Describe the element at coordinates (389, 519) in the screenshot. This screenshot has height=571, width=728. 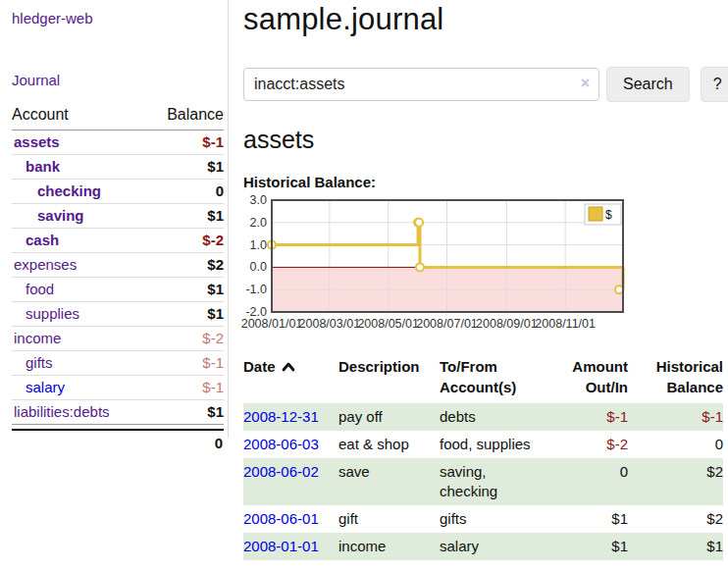
I see `transaction-description: gift` at that location.